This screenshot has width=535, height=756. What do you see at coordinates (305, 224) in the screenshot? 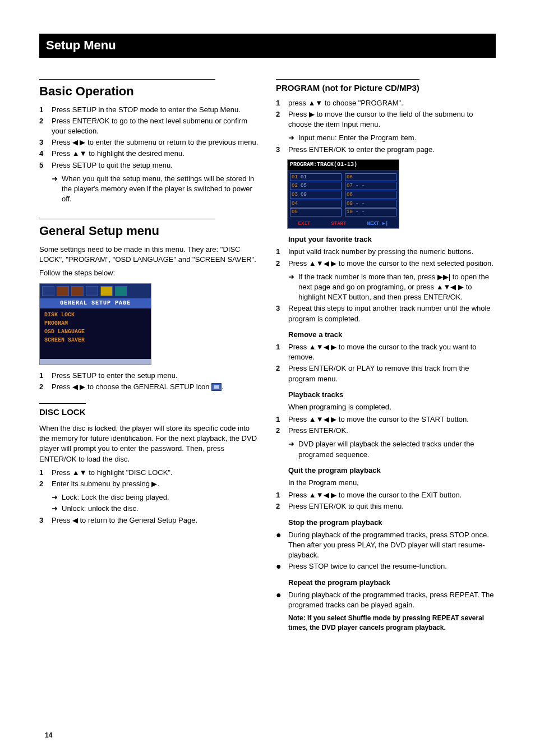
I see `osd-exit: EXIT` at bounding box center [305, 224].